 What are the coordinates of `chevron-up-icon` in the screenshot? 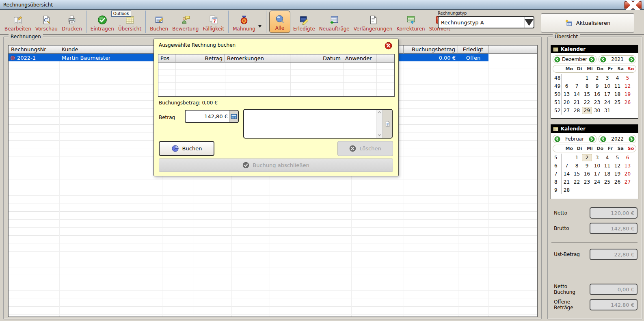 It's located at (379, 112).